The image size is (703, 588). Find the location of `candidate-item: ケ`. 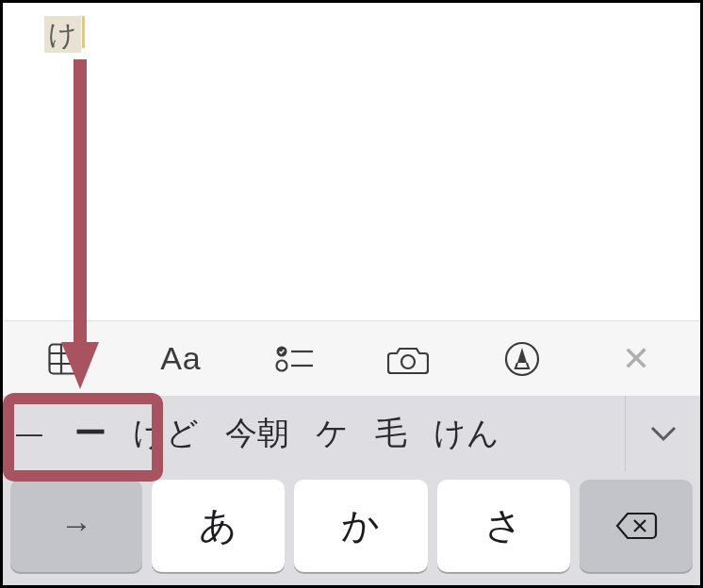

candidate-item: ケ is located at coordinates (332, 433).